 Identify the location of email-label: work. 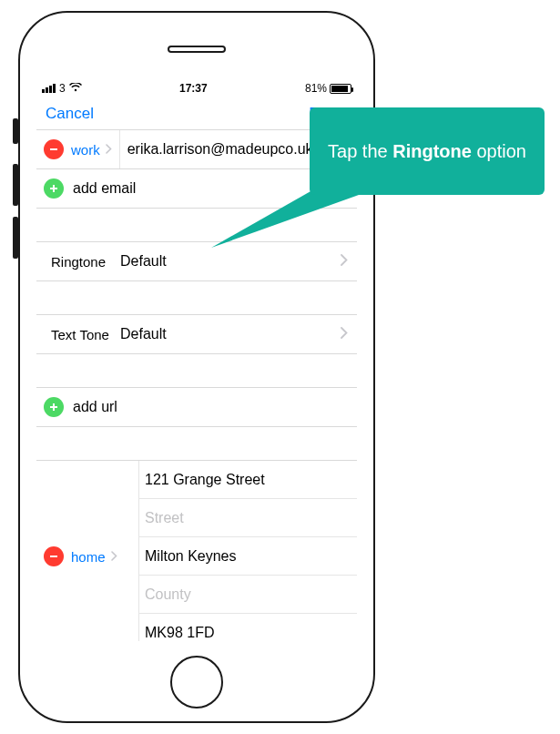
(86, 149).